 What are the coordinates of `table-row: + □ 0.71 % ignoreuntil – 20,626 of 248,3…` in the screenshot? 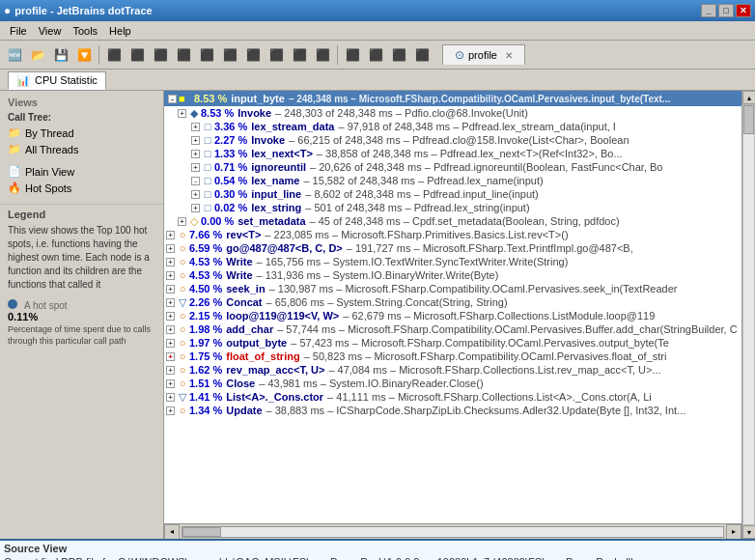 It's located at (453, 167).